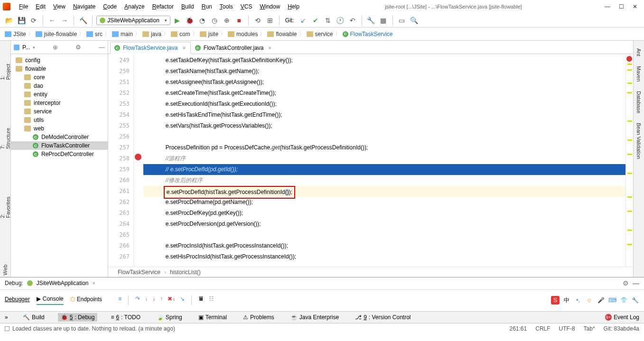 The height and width of the screenshot is (341, 644). Describe the element at coordinates (55, 47) in the screenshot. I see `collapse-icon: ⊕` at that location.